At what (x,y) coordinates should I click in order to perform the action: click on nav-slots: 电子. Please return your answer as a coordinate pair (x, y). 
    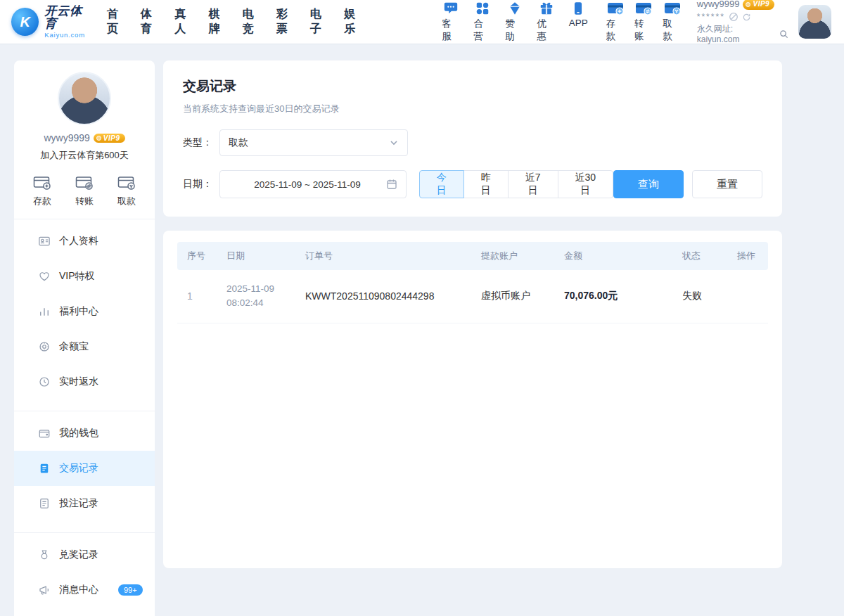
    Looking at the image, I should click on (321, 22).